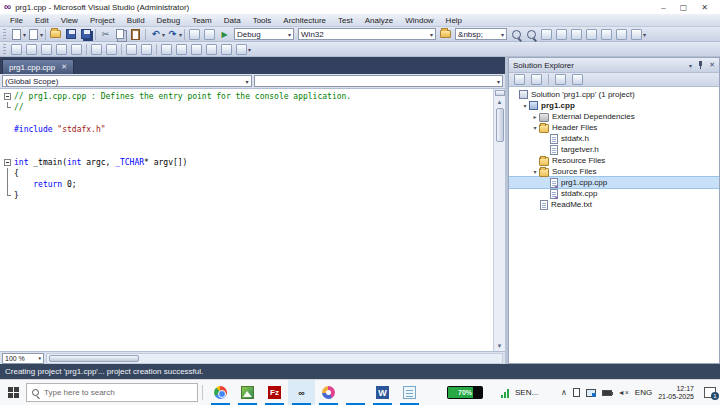 Image resolution: width=720 pixels, height=405 pixels. What do you see at coordinates (23, 358) in the screenshot?
I see `zoom-dropdown: 100 % ▾` at bounding box center [23, 358].